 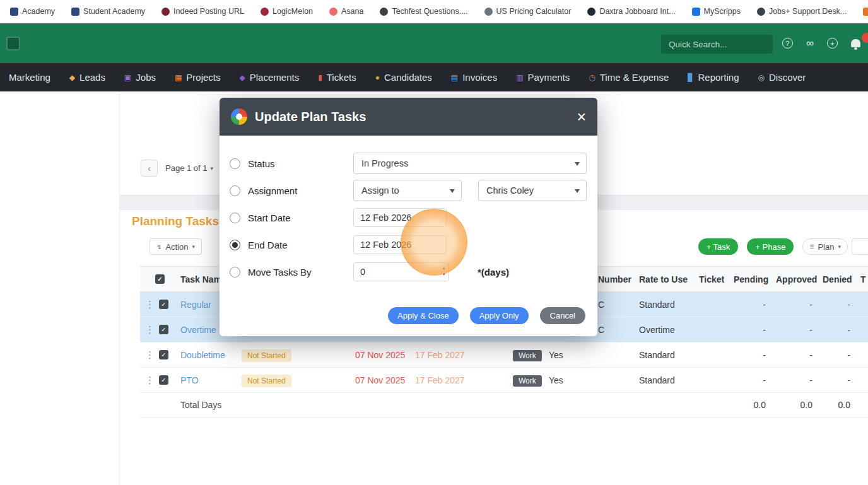 What do you see at coordinates (160, 279) in the screenshot?
I see `select-all-checkbox: ✓` at bounding box center [160, 279].